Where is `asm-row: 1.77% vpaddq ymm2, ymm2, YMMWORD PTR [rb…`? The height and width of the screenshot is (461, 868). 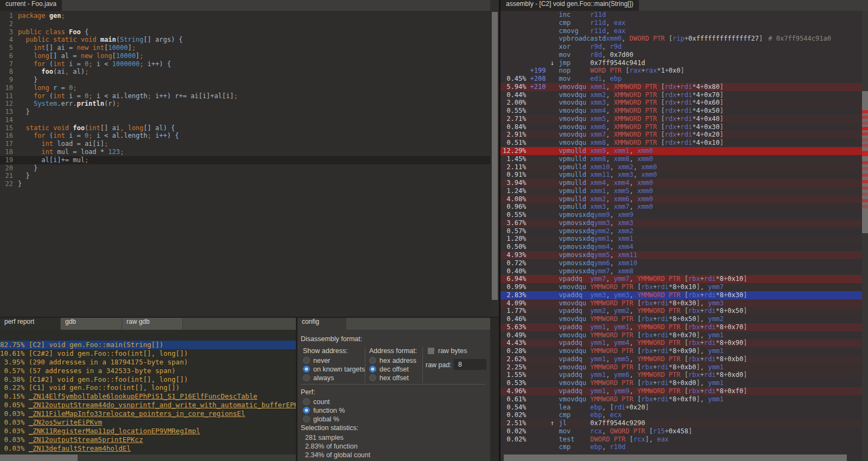 asm-row: 1.77% vpaddq ymm2, ymm2, YMMWORD PTR [rb… is located at coordinates (681, 311).